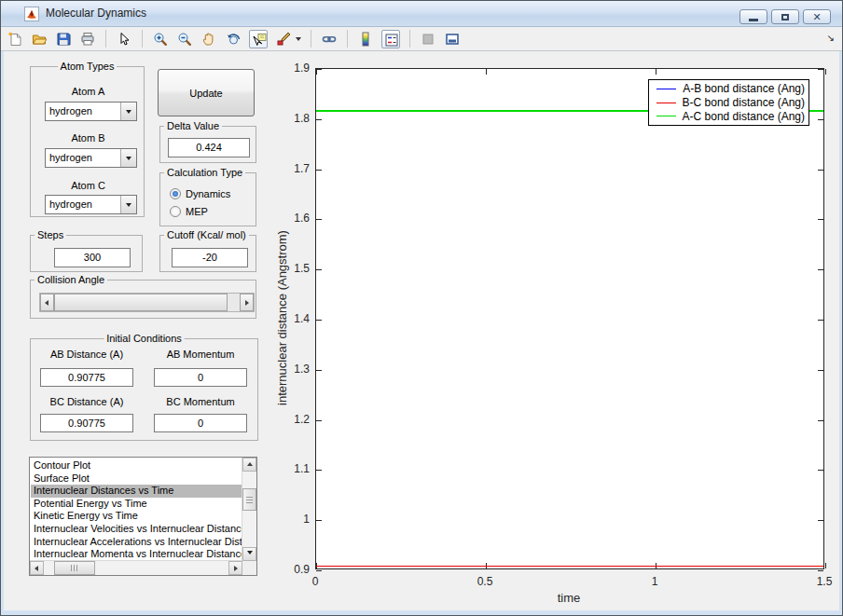  I want to click on dynamics-radio-label: Dynamics, so click(208, 194).